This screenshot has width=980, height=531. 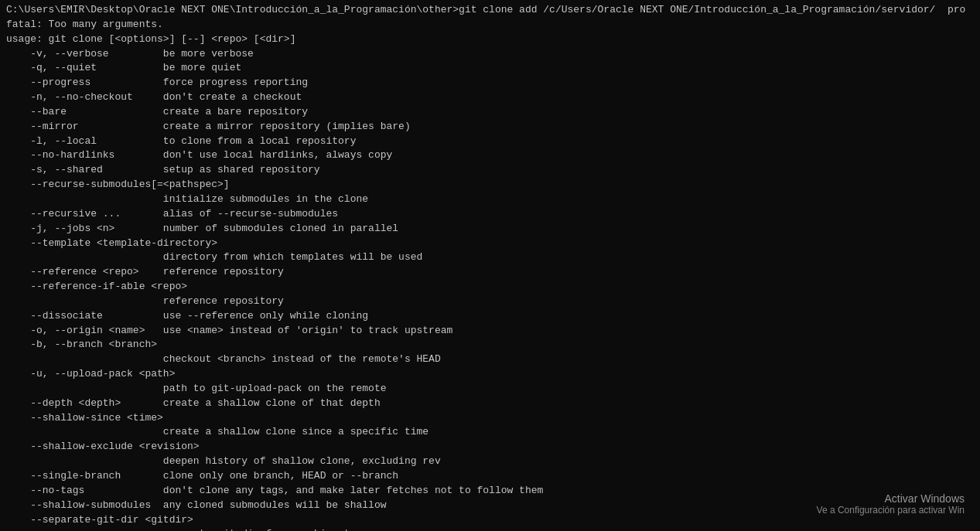 I want to click on terminal-line: --template <template-directory>, so click(x=490, y=244).